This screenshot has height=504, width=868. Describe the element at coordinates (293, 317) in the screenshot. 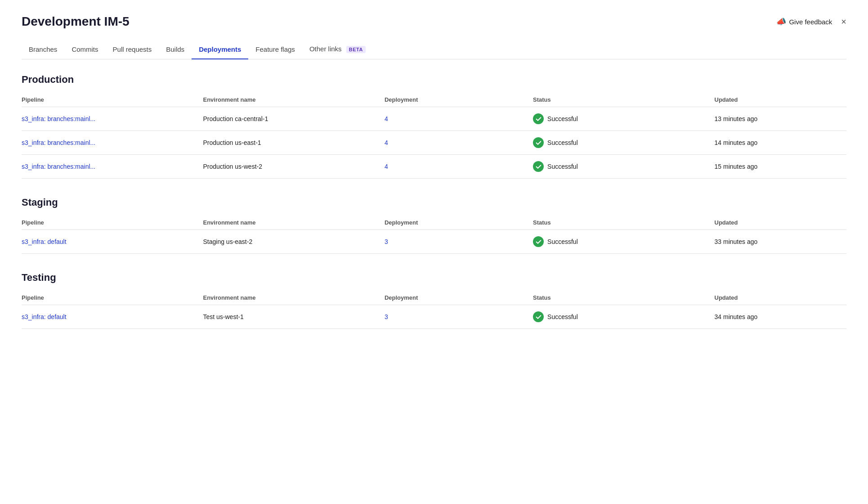

I see `env-cell: Test us-west-1` at that location.